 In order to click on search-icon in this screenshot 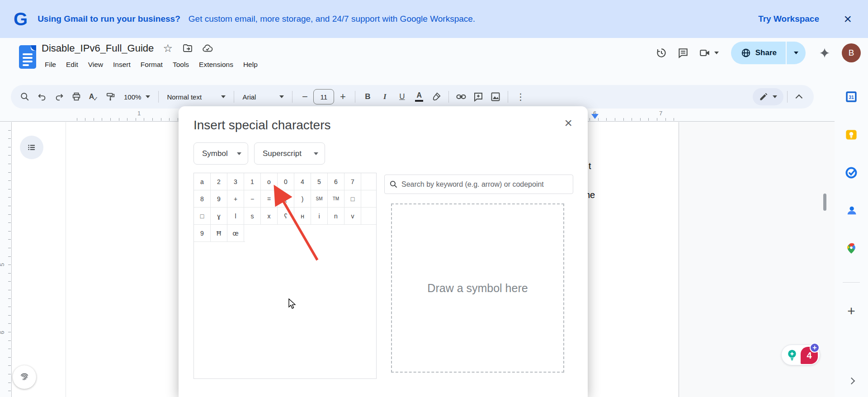, I will do `click(393, 184)`.